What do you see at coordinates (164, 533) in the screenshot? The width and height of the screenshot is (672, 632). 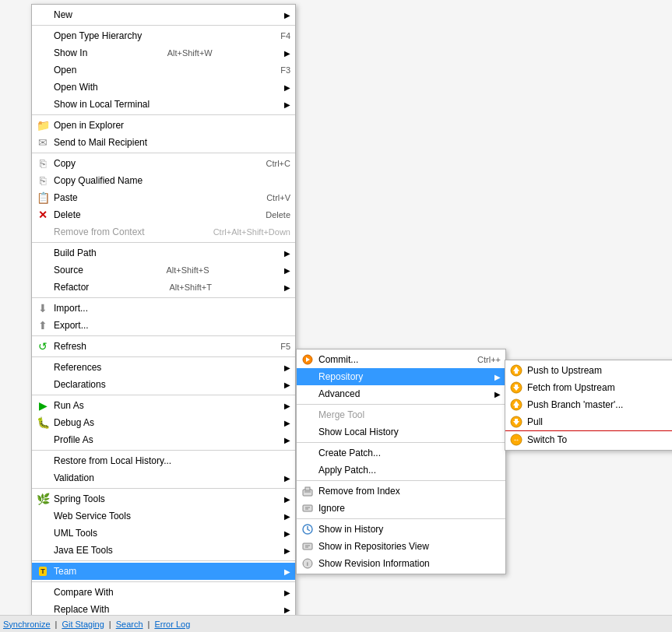 I see `menu-item-uml-tools: UML Tools ▶` at bounding box center [164, 533].